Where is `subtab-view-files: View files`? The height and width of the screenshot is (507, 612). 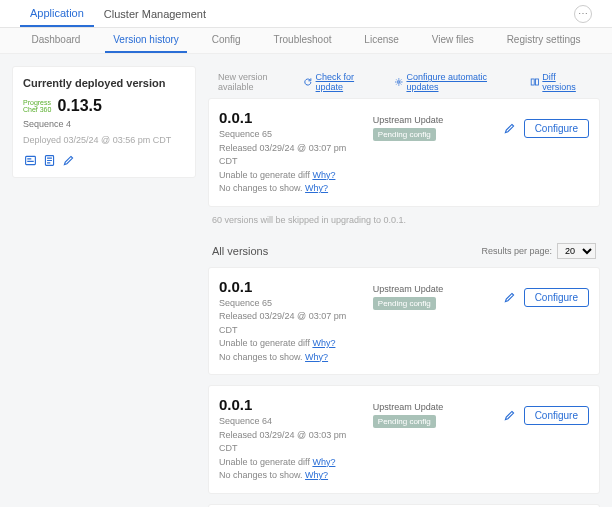
subtab-view-files: View files is located at coordinates (453, 40).